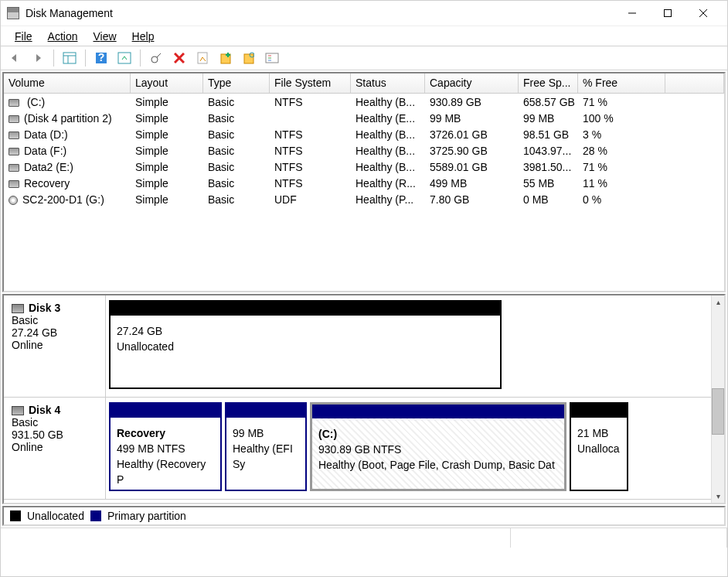  I want to click on col-volume: Volume, so click(67, 84).